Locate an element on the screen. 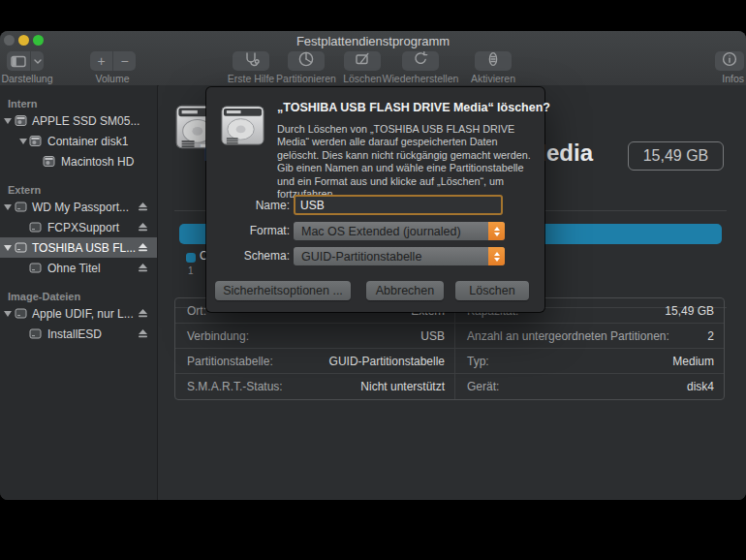 Image resolution: width=746 pixels, height=560 pixels. info-button is located at coordinates (730, 61).